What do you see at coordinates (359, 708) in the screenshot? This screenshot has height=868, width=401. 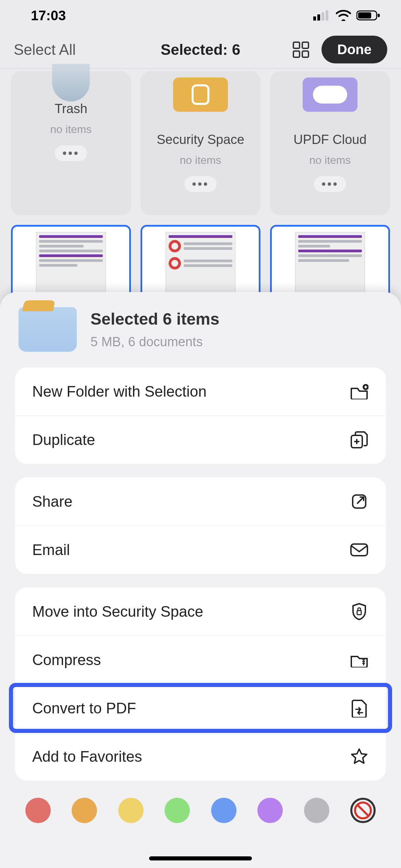 I see `convert-icon` at bounding box center [359, 708].